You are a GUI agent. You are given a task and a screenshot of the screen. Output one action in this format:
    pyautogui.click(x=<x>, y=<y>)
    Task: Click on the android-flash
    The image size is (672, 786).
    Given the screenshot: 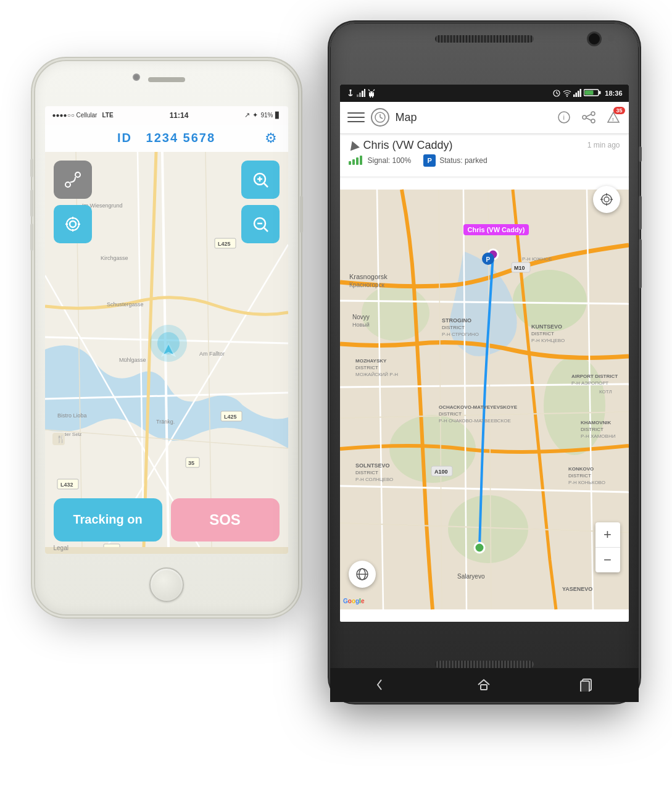 What is the action you would take?
    pyautogui.click(x=611, y=38)
    